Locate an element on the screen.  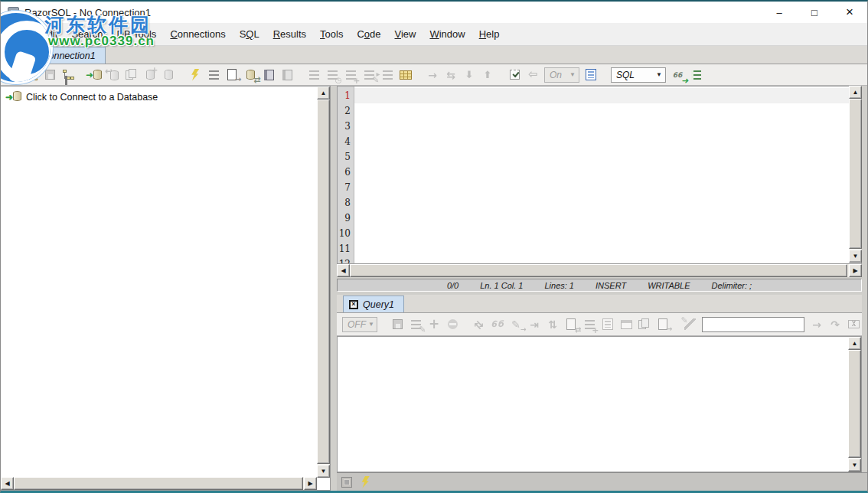
tree-item-connect: ➜Click to Connect to a Database is located at coordinates (165, 95).